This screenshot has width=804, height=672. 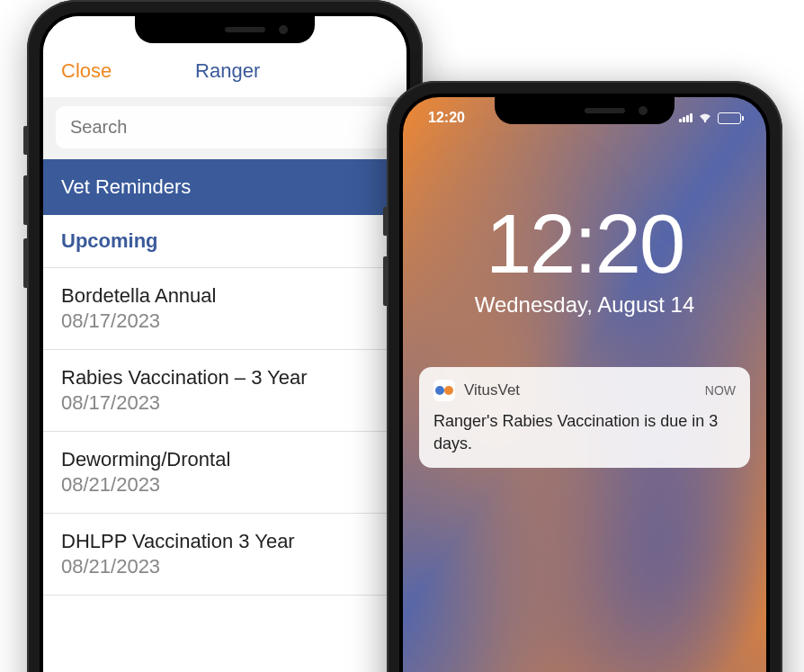 I want to click on notification-header: VitusVet NOW, so click(x=585, y=390).